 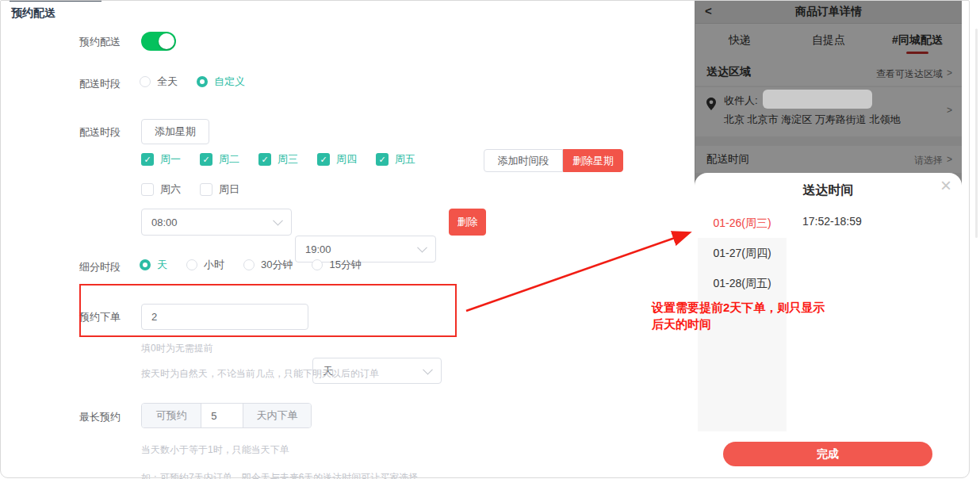 What do you see at coordinates (56, 1) in the screenshot?
I see `active-tab-indicator` at bounding box center [56, 1].